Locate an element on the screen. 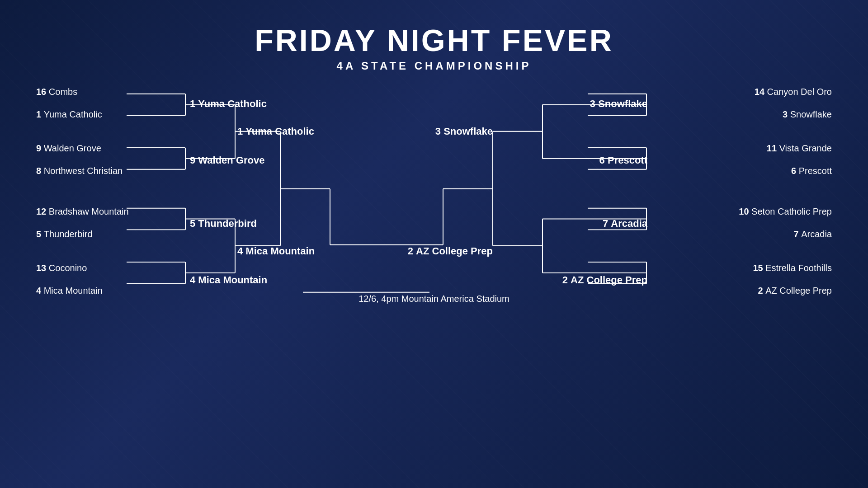 The height and width of the screenshot is (488, 868). team-snowflake-r1: 3 Snowflake is located at coordinates (807, 115).